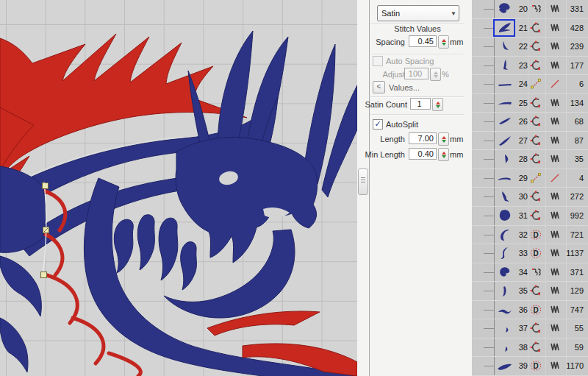 This screenshot has width=588, height=376. I want to click on object-list-row: 39D1170, so click(530, 366).